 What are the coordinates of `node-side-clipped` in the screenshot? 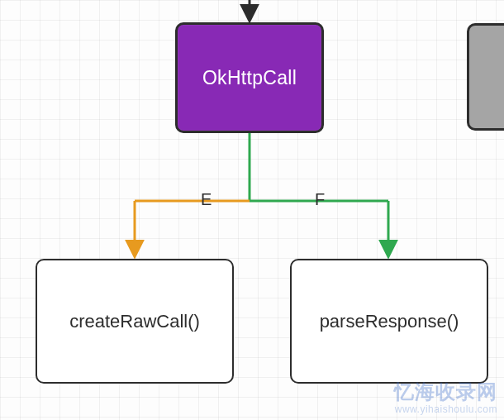 It's located at (486, 77).